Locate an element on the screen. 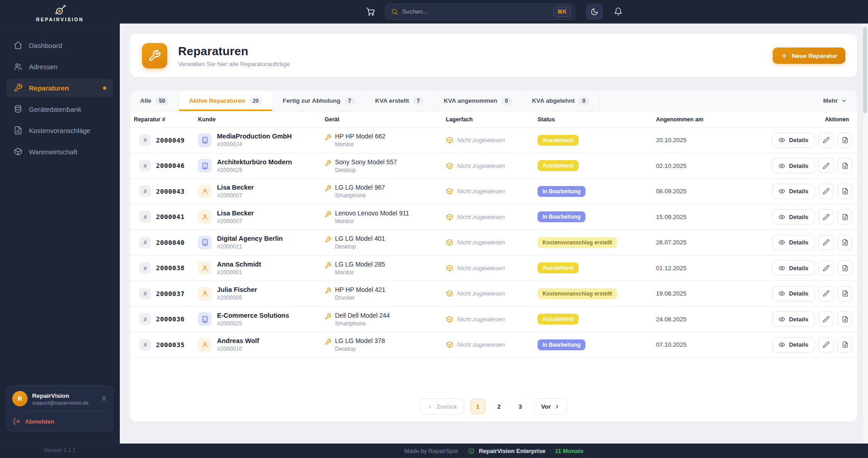 The image size is (868, 458). package-icon is located at coordinates (449, 243).